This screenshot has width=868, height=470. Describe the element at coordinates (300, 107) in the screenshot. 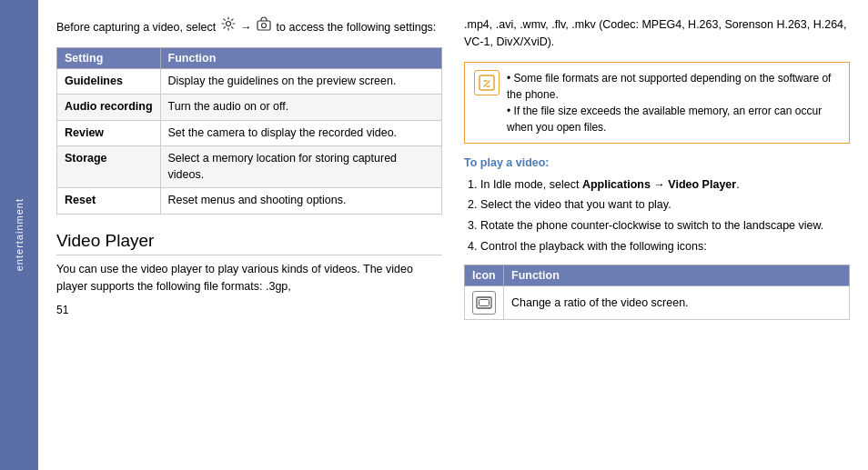

I see `setting-function: Turn the audio on or off.` at that location.